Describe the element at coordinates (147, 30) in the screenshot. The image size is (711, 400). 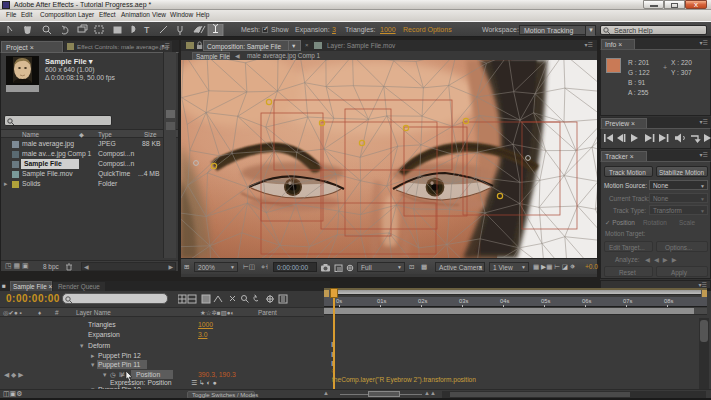
I see `svg-text: T` at that location.